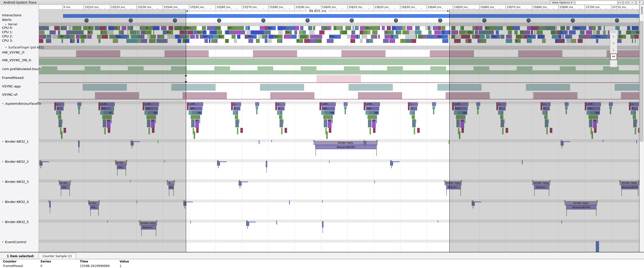 The width and height of the screenshot is (644, 268). What do you see at coordinates (122, 37) in the screenshot?
I see `cpu-slice-labeled: Ren…` at bounding box center [122, 37].